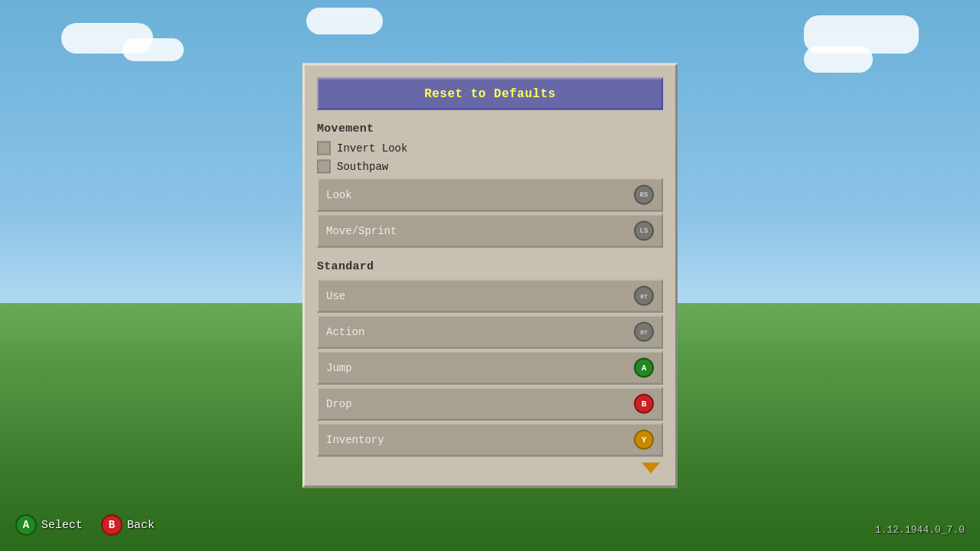  Describe the element at coordinates (345, 332) in the screenshot. I see `action-control-name: Action` at that location.